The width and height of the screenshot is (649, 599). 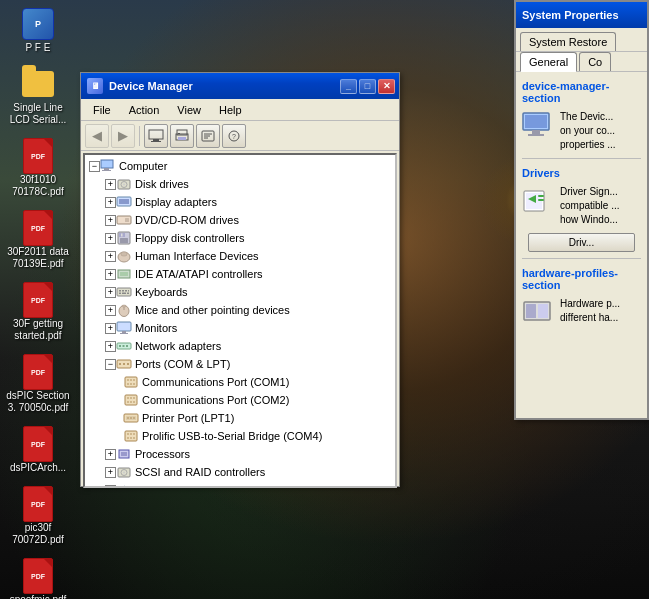 I want to click on desktop-icon-pdf4: dsPIC Section3. 70050c.pdf, so click(x=38, y=385).